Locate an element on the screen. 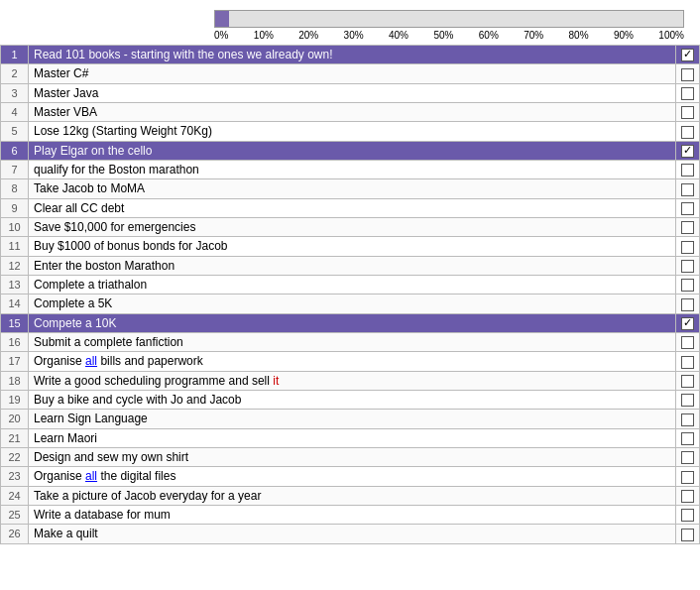 The height and width of the screenshot is (590, 700). row-task: Organise all bills and paperwork is located at coordinates (353, 361).